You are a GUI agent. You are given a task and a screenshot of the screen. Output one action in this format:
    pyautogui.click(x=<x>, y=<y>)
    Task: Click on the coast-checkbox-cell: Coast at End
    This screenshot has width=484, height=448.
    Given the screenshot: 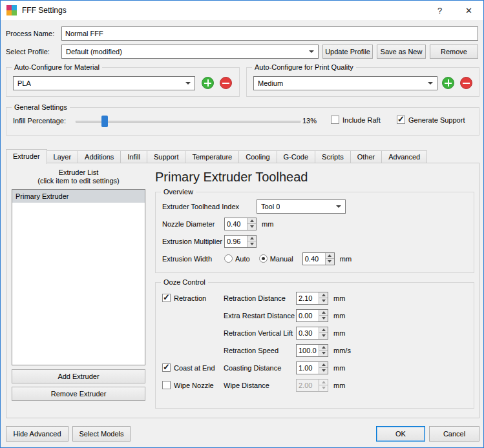 What is the action you would take?
    pyautogui.click(x=193, y=368)
    